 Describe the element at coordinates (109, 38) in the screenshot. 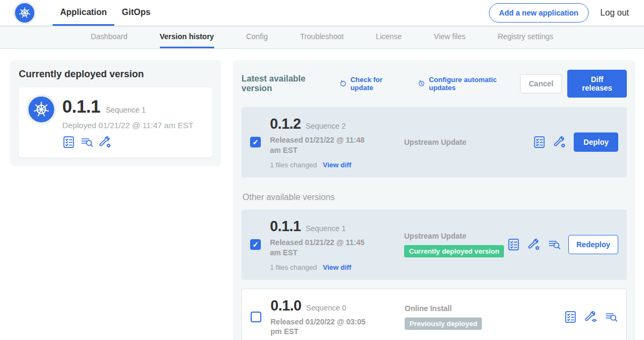

I see `subnav-tab-dashboard: Dashboard` at that location.